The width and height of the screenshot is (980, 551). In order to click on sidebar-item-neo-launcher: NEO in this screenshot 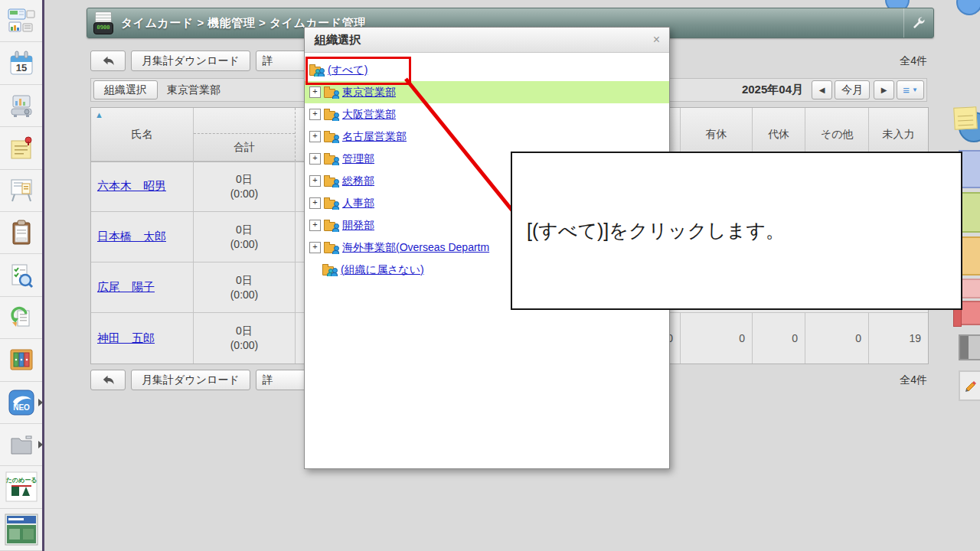, I will do `click(21, 403)`.